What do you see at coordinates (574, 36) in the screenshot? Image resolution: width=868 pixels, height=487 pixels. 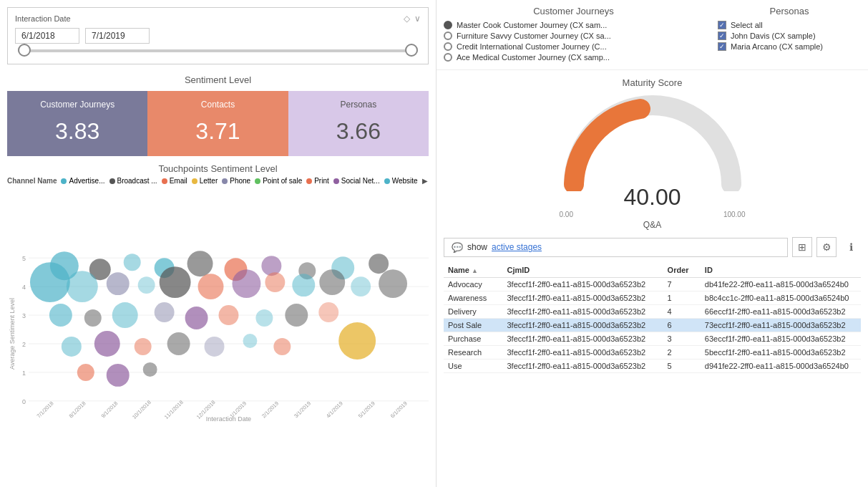 I see `journey-item-1: Furniture Savvy Customer Journey (CX sa.…` at bounding box center [574, 36].